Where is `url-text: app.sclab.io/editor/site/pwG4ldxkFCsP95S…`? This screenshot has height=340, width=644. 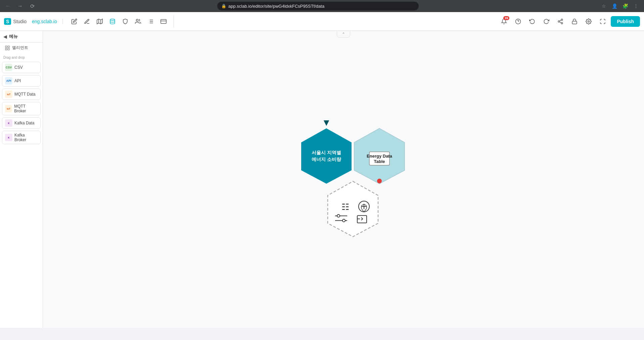
url-text: app.sclab.io/editor/site/pwG4ldxkFCsP95S… is located at coordinates (276, 6).